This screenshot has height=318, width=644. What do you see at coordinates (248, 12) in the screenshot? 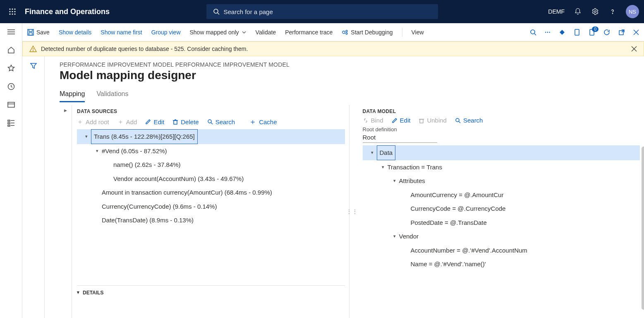
I see `search-placeholder: Search for a page` at bounding box center [248, 12].